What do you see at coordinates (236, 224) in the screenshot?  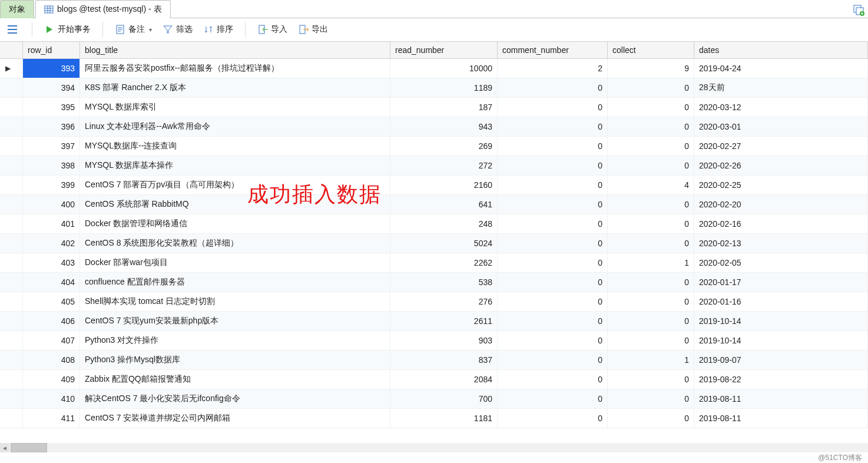 I see `cell-blog-title: Docker 数据管理和网络通信` at bounding box center [236, 224].